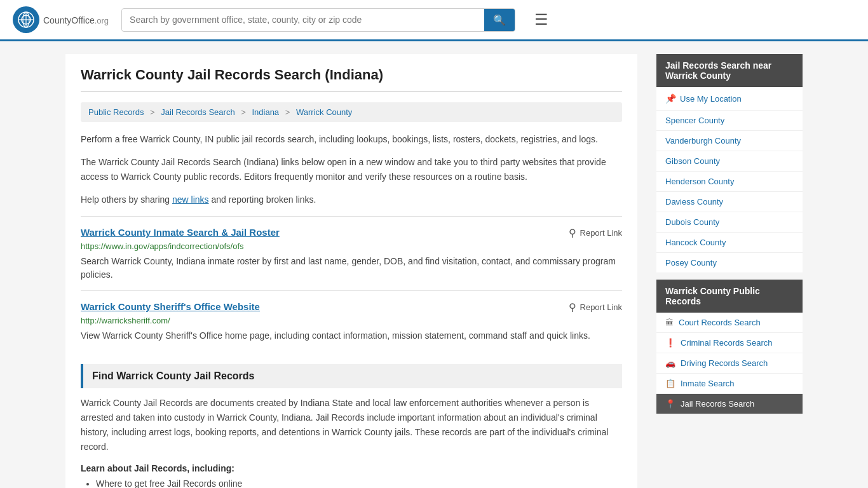  Describe the element at coordinates (729, 141) in the screenshot. I see `sidebar-county-vanderburgh: Vanderburgh County` at that location.